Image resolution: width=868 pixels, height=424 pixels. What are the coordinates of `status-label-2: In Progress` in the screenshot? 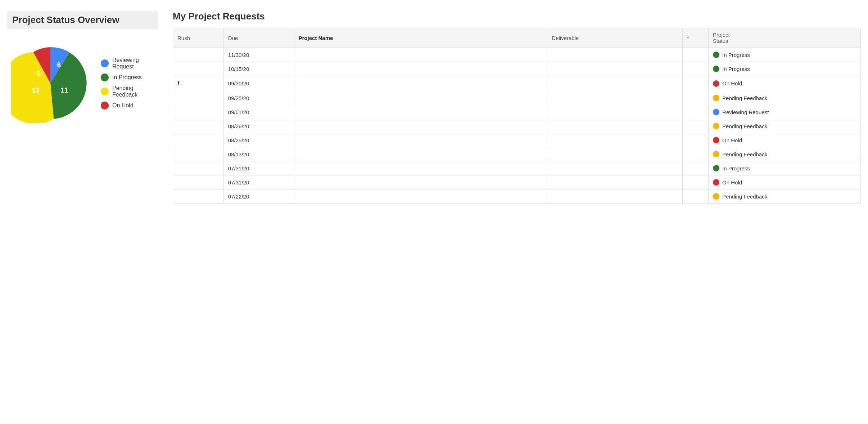 It's located at (736, 69).